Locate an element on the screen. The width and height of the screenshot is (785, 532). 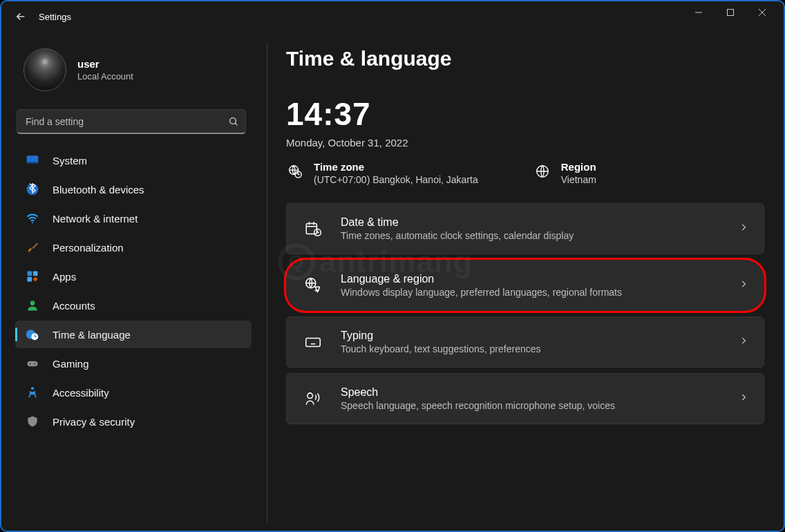
sidebar-item-apps: Apps is located at coordinates (133, 276).